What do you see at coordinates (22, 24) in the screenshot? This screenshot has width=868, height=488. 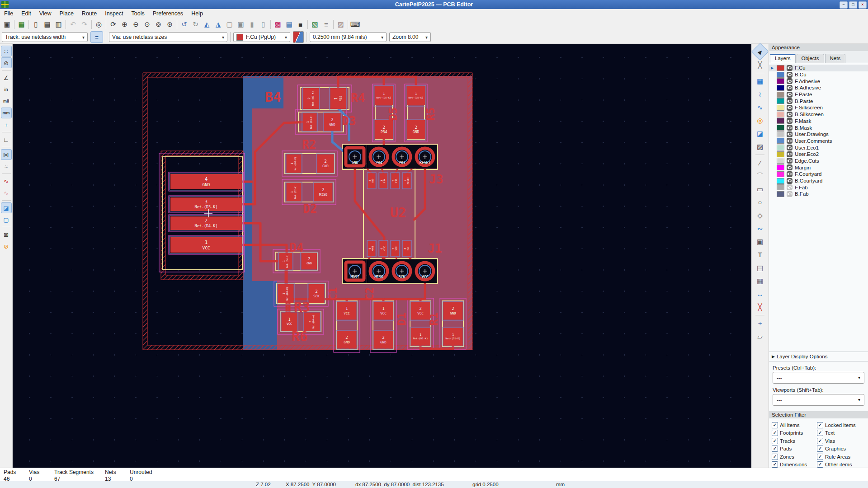 I see `board-setup-icon: ▦` at bounding box center [22, 24].